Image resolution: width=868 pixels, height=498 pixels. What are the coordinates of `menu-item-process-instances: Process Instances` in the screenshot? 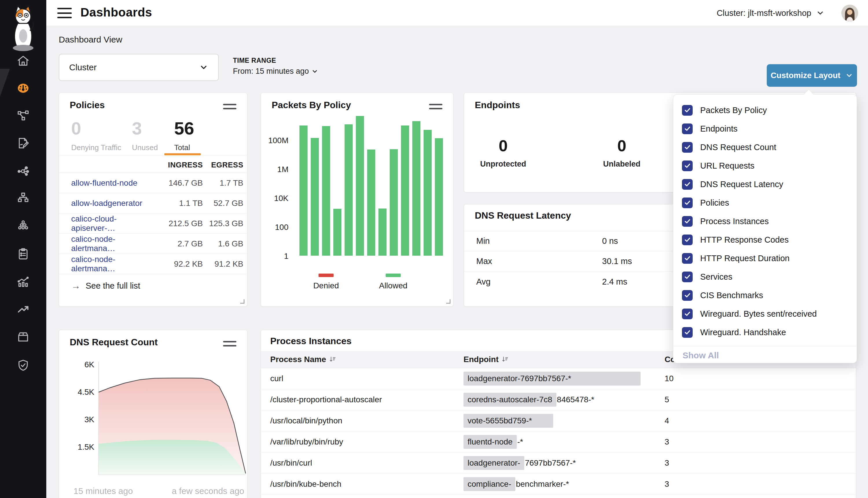 It's located at (765, 221).